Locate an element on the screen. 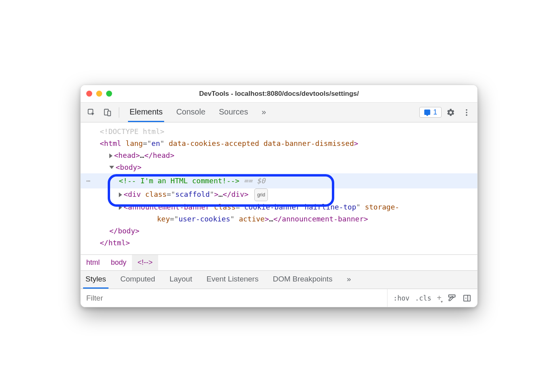 The image size is (558, 392). tab-more: » is located at coordinates (264, 112).